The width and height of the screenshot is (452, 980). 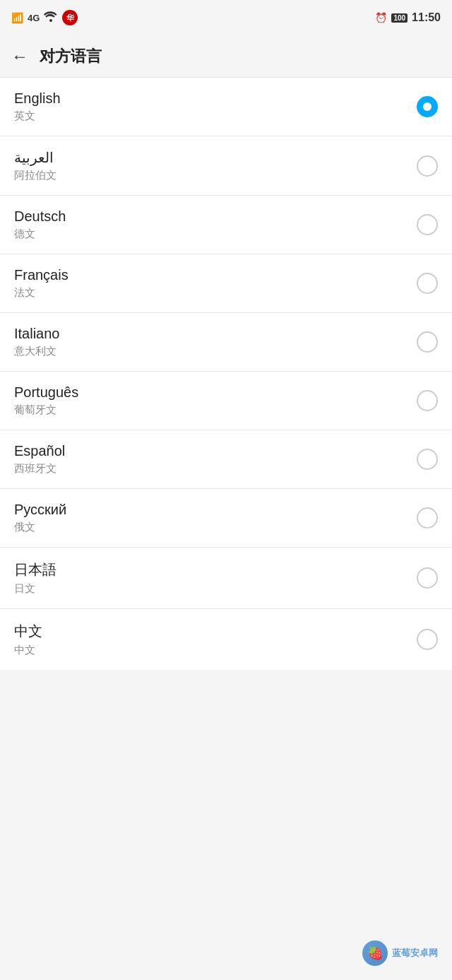 I want to click on language-item-francais: Français法文, so click(x=226, y=284).